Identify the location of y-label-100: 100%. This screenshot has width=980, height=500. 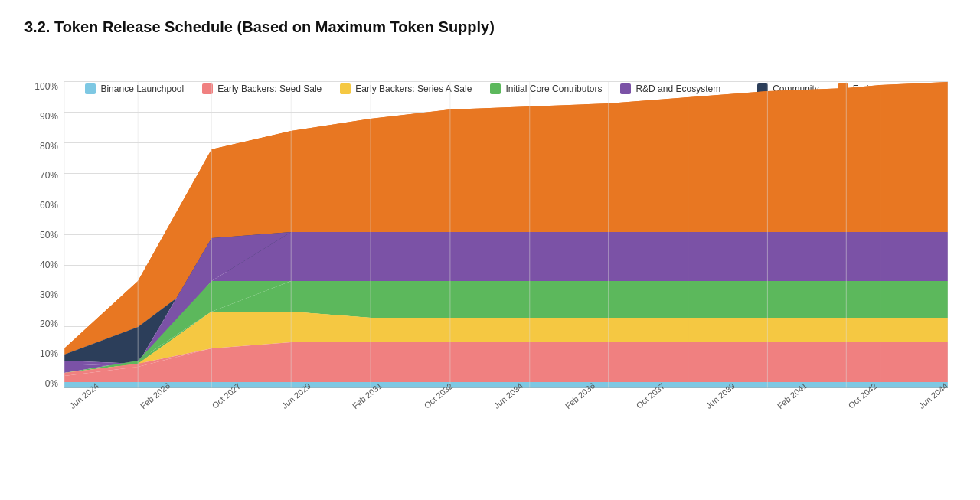
(46, 87).